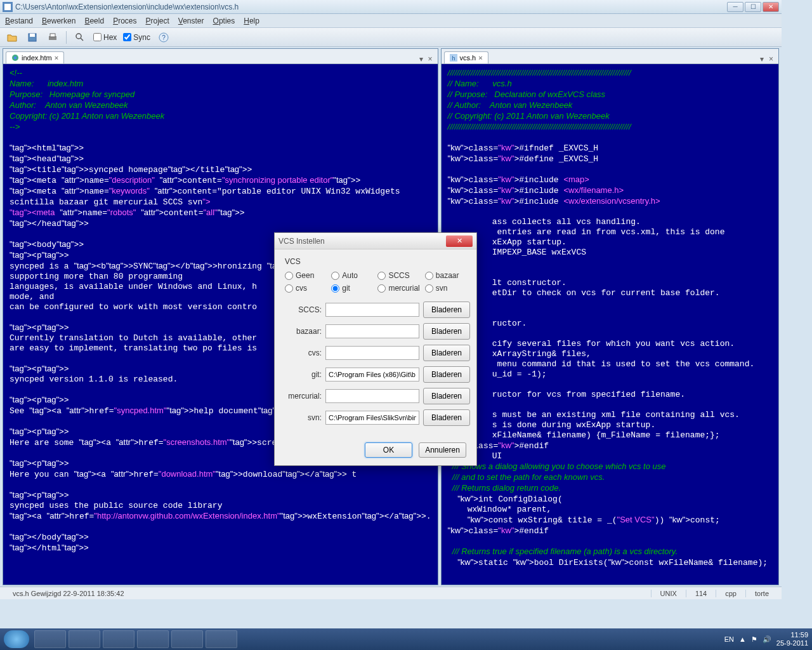 The image size is (812, 650). Describe the element at coordinates (303, 418) in the screenshot. I see `field-label: svn:` at that location.